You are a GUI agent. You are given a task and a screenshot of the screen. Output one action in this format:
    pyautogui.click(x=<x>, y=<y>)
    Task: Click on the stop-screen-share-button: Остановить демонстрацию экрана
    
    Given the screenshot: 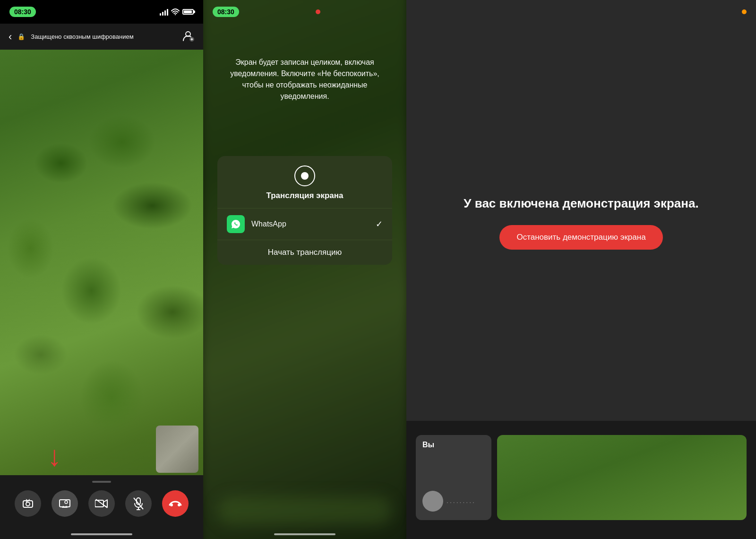 What is the action you would take?
    pyautogui.click(x=581, y=237)
    